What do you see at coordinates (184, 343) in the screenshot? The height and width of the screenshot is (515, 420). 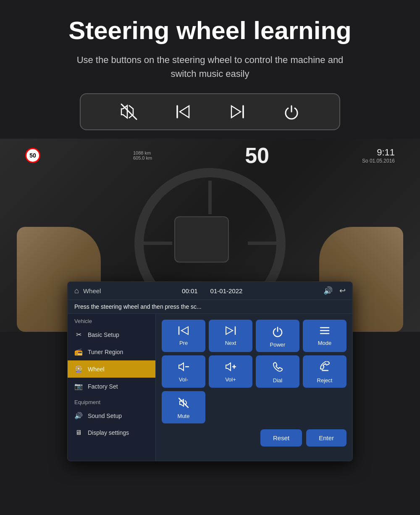 I see `pre-label: Pre` at bounding box center [184, 343].